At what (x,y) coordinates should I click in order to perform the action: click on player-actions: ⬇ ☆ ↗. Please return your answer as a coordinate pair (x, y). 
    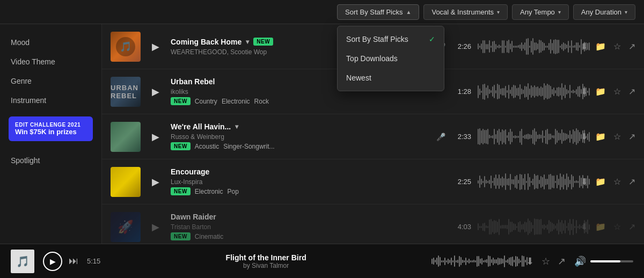
    Looking at the image, I should click on (546, 261).